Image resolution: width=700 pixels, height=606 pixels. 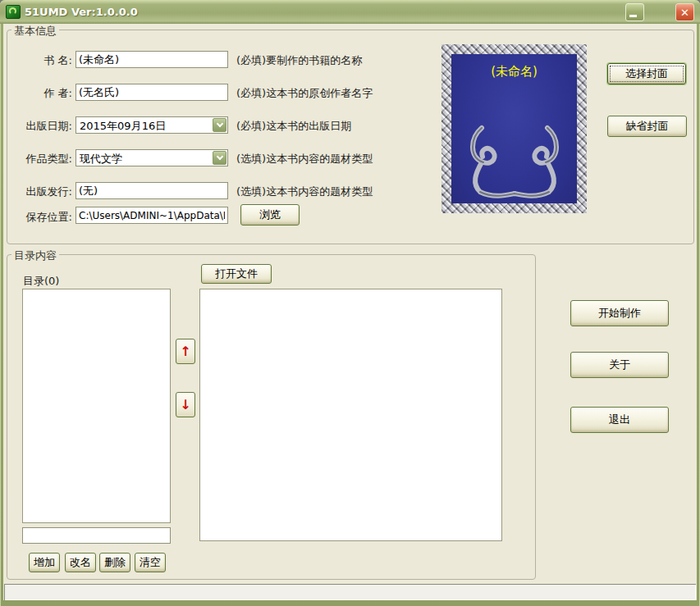 What do you see at coordinates (514, 129) in the screenshot?
I see `cover-image: (未命名)` at bounding box center [514, 129].